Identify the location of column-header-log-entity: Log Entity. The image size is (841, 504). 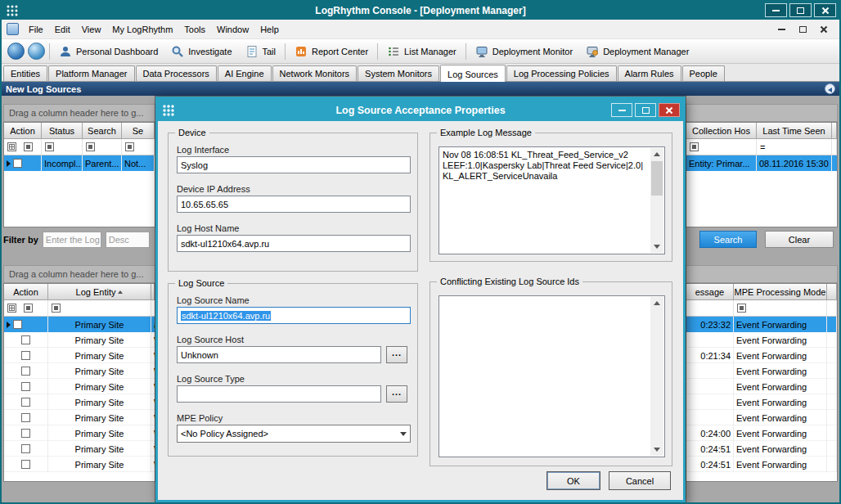
(100, 292).